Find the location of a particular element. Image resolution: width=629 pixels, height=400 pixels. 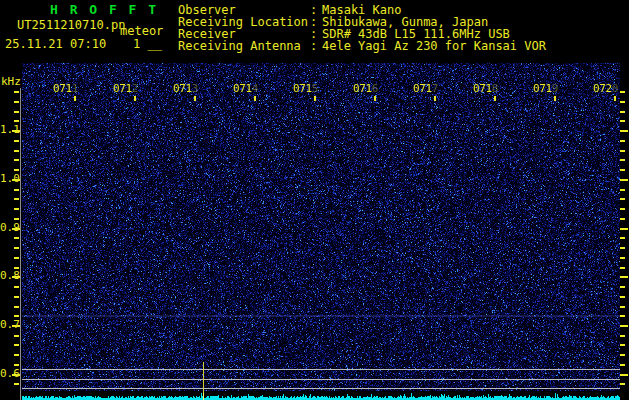

time-label: 0712 is located at coordinates (126, 88).